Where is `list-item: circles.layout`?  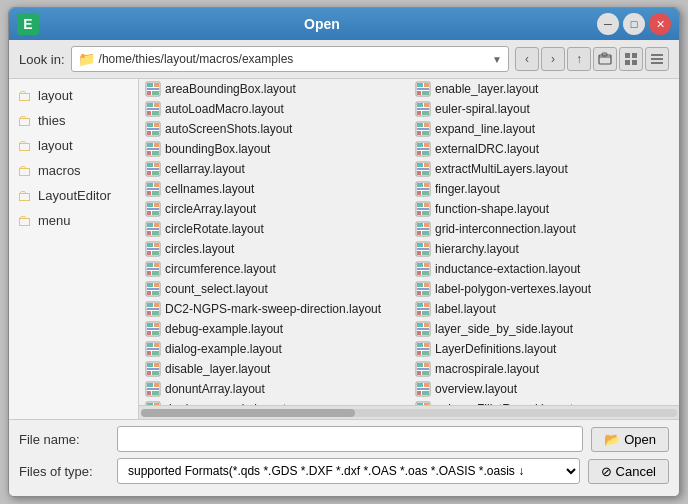 list-item: circles.layout is located at coordinates (274, 249).